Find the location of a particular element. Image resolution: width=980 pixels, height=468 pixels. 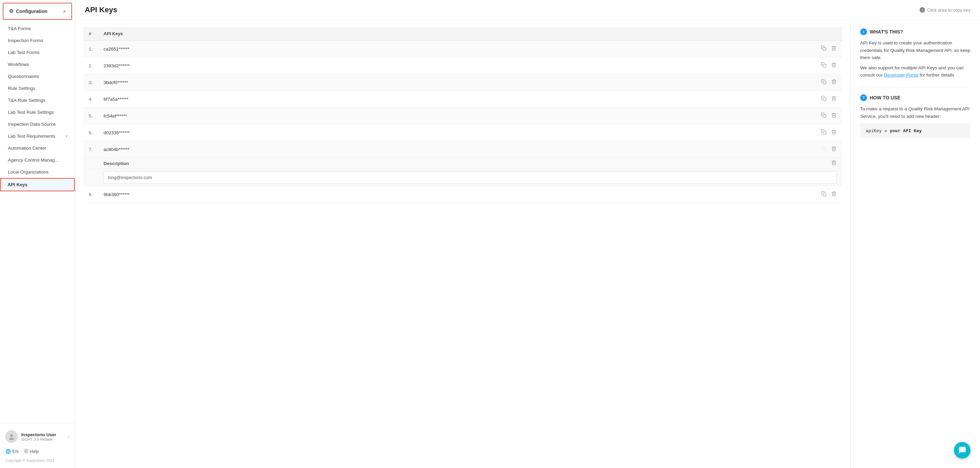

info-circle-icon: i is located at coordinates (864, 32).